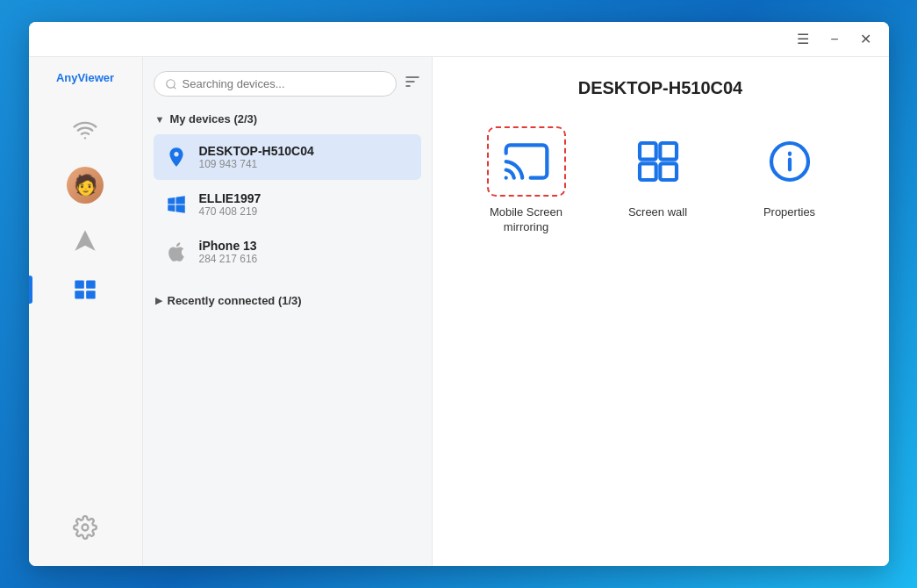  What do you see at coordinates (661, 88) in the screenshot?
I see `selected-device-title: DESKTOP-H510C04` at bounding box center [661, 88].